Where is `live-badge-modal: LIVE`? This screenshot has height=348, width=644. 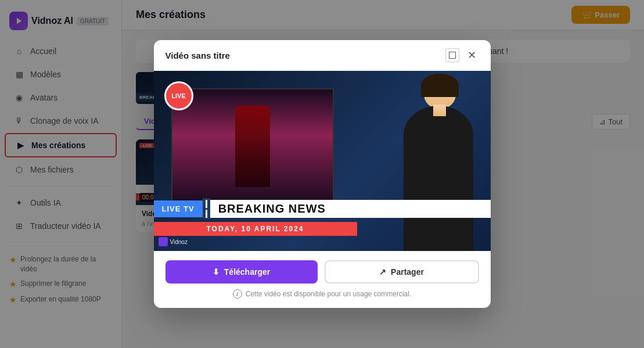 live-badge-modal: LIVE is located at coordinates (179, 96).